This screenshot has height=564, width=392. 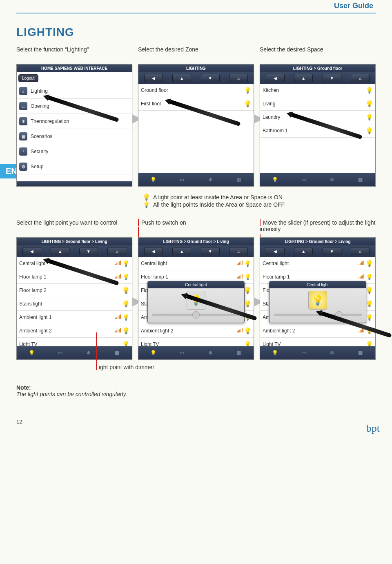 I want to click on logout-button: Logout, so click(x=29, y=78).